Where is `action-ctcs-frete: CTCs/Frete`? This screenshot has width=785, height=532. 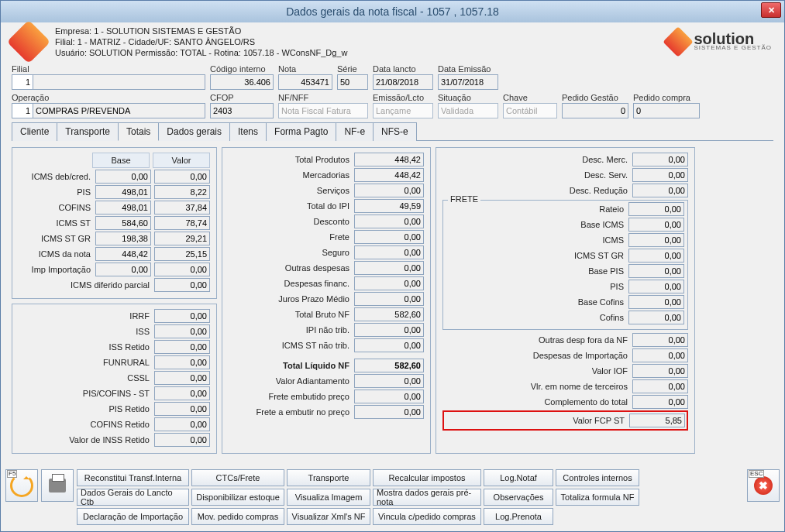 action-ctcs-frete: CTCs/Frete is located at coordinates (238, 478).